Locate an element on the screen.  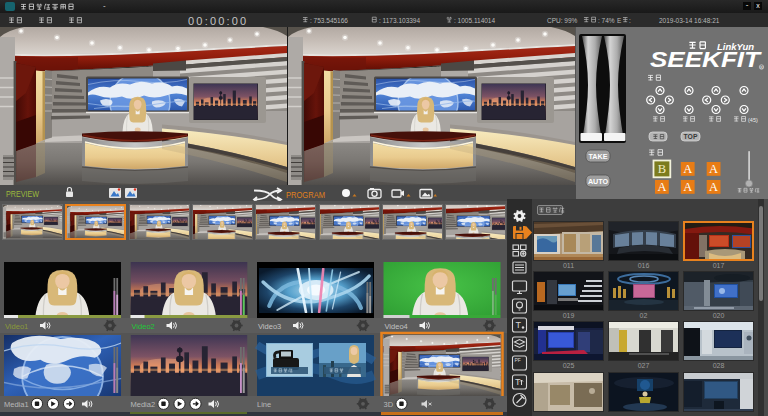
svg-text: PF is located at coordinates (518, 360).